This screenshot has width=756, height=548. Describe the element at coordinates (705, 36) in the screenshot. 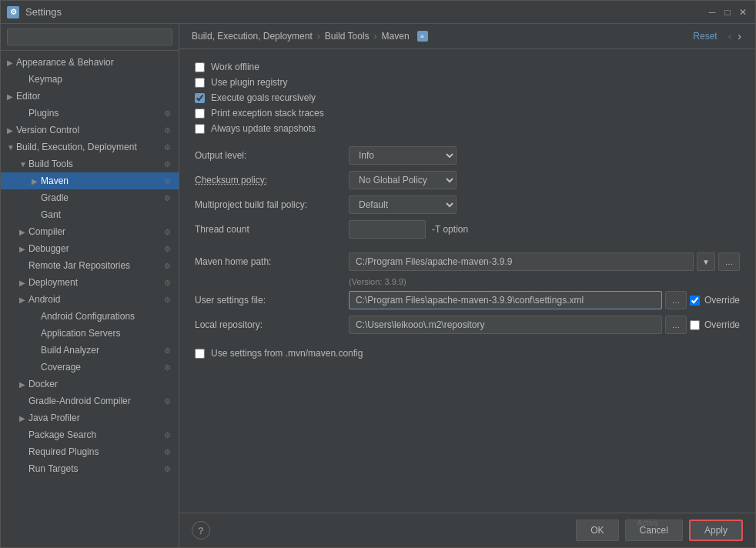

I see `reset-link: Reset` at that location.